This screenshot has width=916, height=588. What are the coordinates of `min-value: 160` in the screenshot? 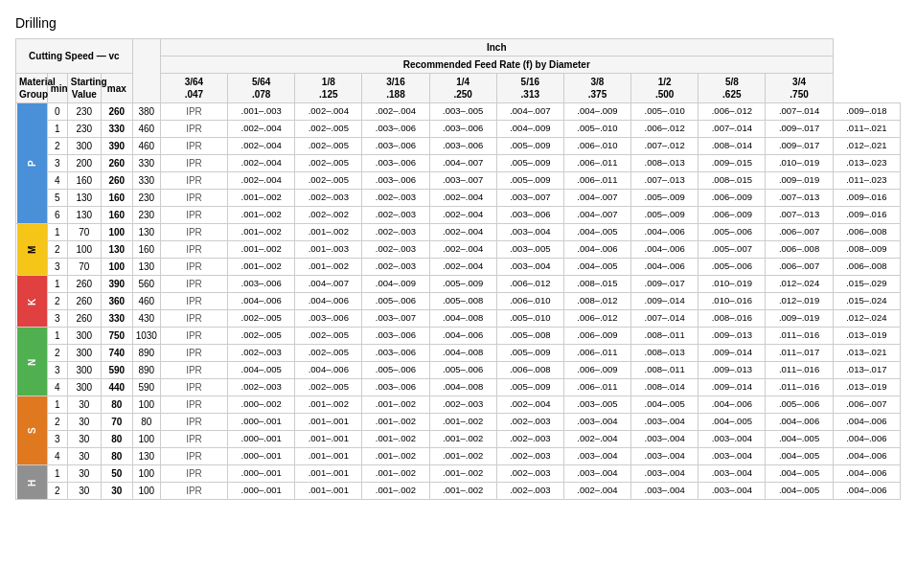 It's located at (84, 181).